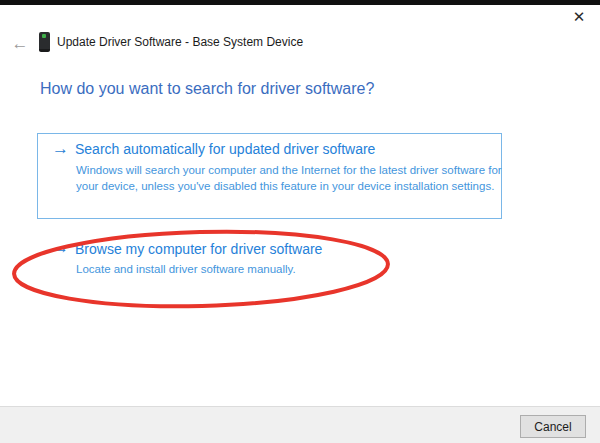 The image size is (600, 443). I want to click on option-description: Locate and install driver software manua…, so click(226, 270).